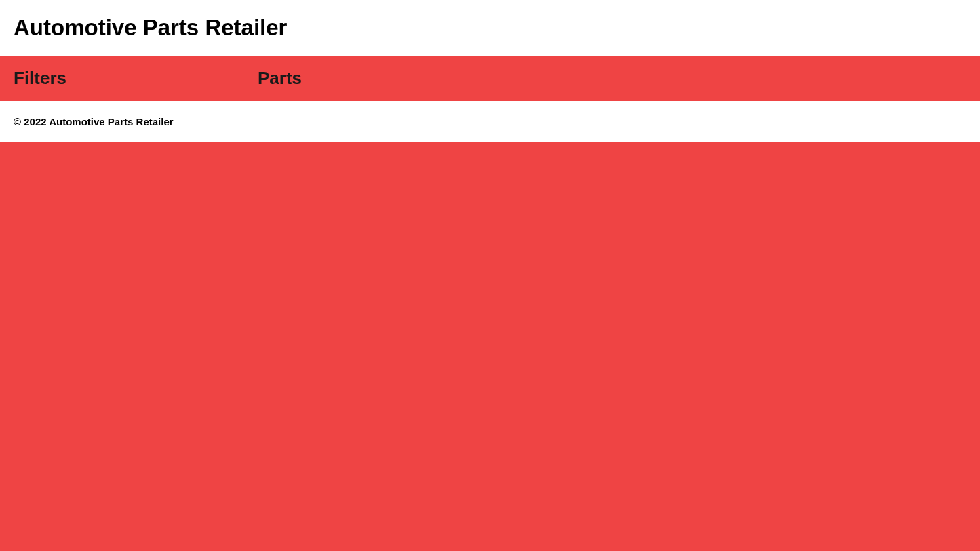 This screenshot has width=980, height=551. I want to click on filters-sidebar: Filters, so click(122, 79).